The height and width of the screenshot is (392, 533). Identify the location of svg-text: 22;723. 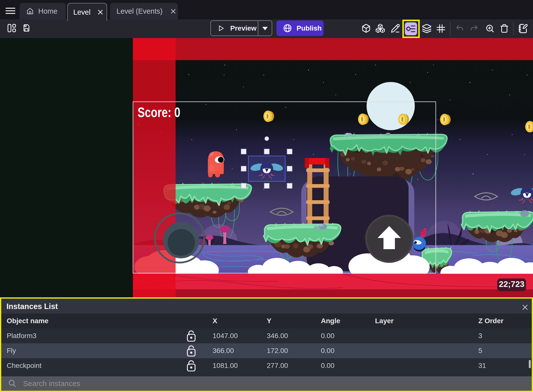
(512, 284).